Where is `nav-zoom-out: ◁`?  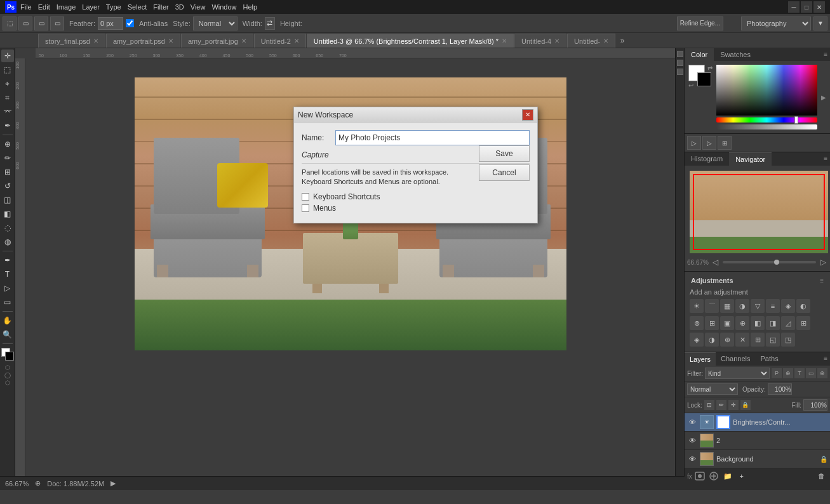
nav-zoom-out: ◁ is located at coordinates (716, 262).